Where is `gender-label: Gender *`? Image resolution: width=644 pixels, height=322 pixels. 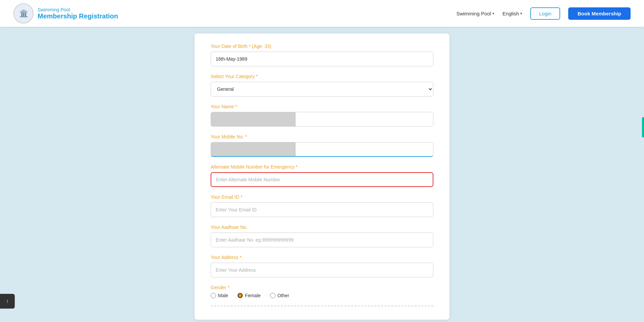 gender-label: Gender * is located at coordinates (322, 287).